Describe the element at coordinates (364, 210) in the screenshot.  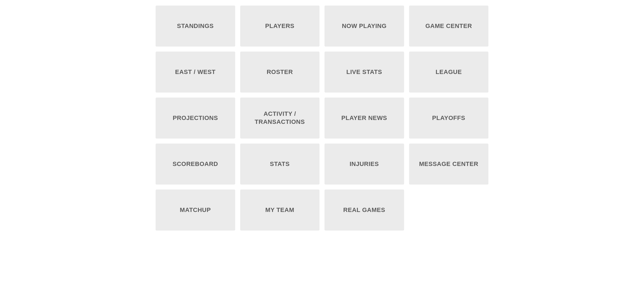
I see `nav-real-games: REAL GAMES` at that location.